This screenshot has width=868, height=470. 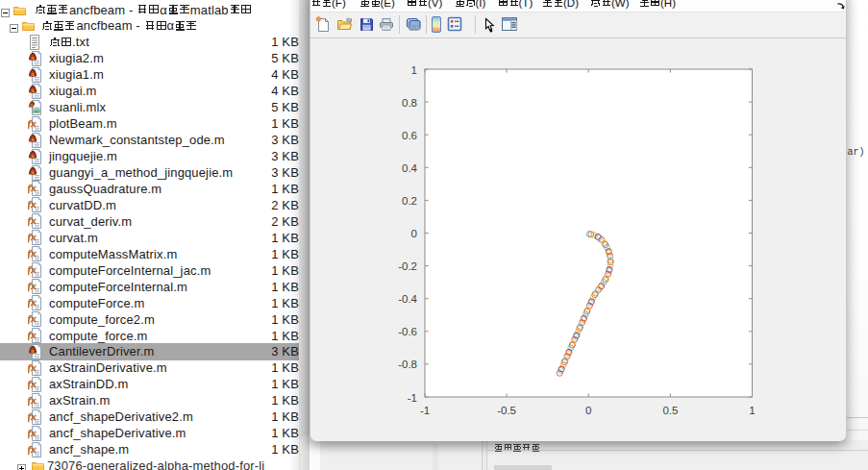 What do you see at coordinates (409, 136) in the screenshot?
I see `svg-text: 0.6` at bounding box center [409, 136].